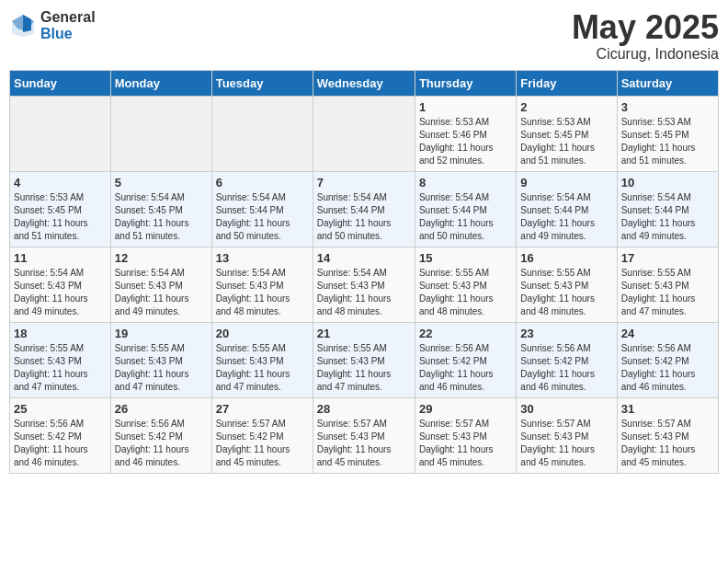 The image size is (728, 563). Describe the element at coordinates (667, 182) in the screenshot. I see `day-number: 10` at that location.